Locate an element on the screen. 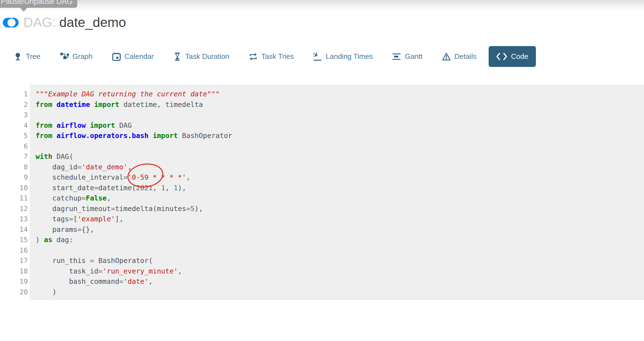 This screenshot has height=341, width=644. code-line: from airflow.operators.bash import BashO… is located at coordinates (340, 136).